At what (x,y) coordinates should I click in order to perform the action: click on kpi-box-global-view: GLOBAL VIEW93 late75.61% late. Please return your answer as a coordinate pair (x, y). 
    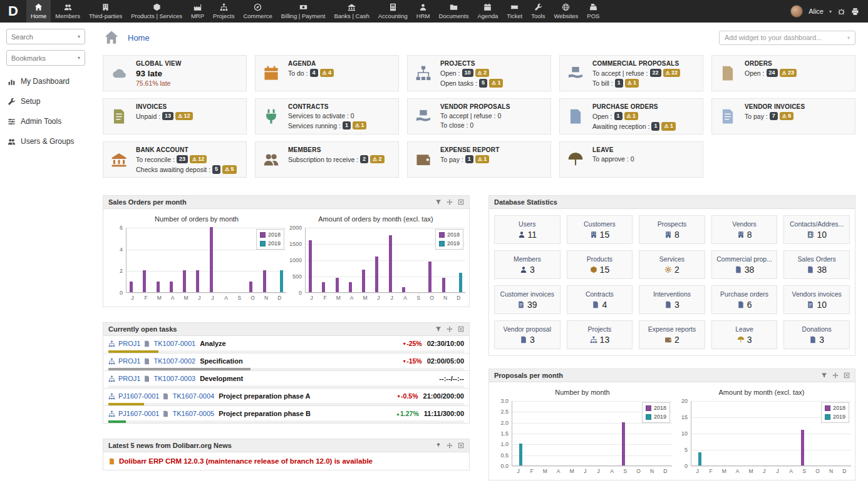
    Looking at the image, I should click on (175, 73).